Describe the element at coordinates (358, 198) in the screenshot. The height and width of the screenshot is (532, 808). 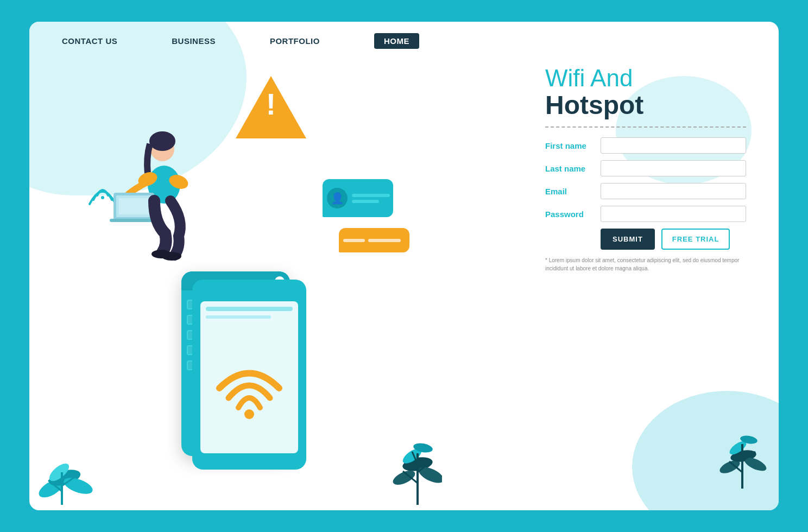
I see `chat-bubble-1: 👤` at that location.